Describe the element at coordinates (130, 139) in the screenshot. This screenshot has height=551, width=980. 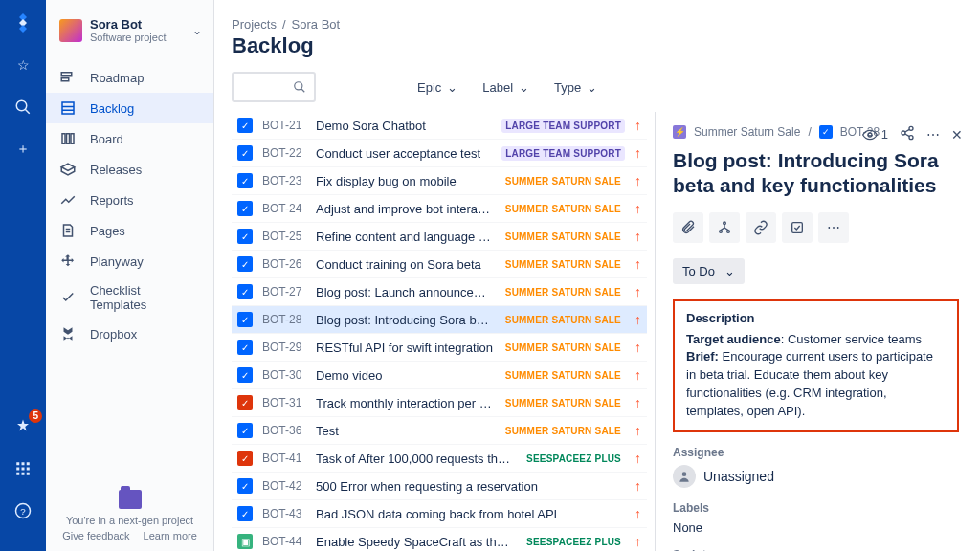
I see `sidebar-item-board: Board` at that location.